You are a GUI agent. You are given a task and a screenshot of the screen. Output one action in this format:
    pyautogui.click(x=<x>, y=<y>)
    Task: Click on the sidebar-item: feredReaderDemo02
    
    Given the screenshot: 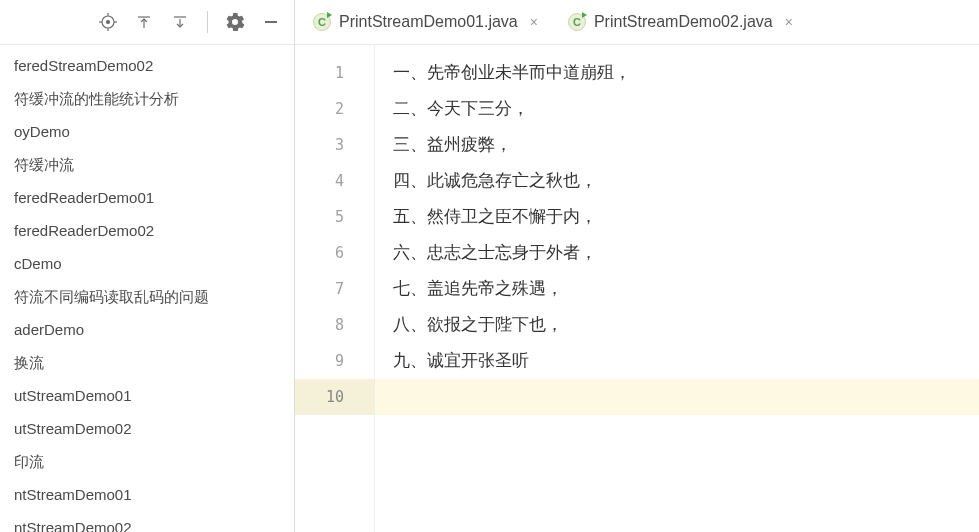 What is the action you would take?
    pyautogui.click(x=147, y=230)
    